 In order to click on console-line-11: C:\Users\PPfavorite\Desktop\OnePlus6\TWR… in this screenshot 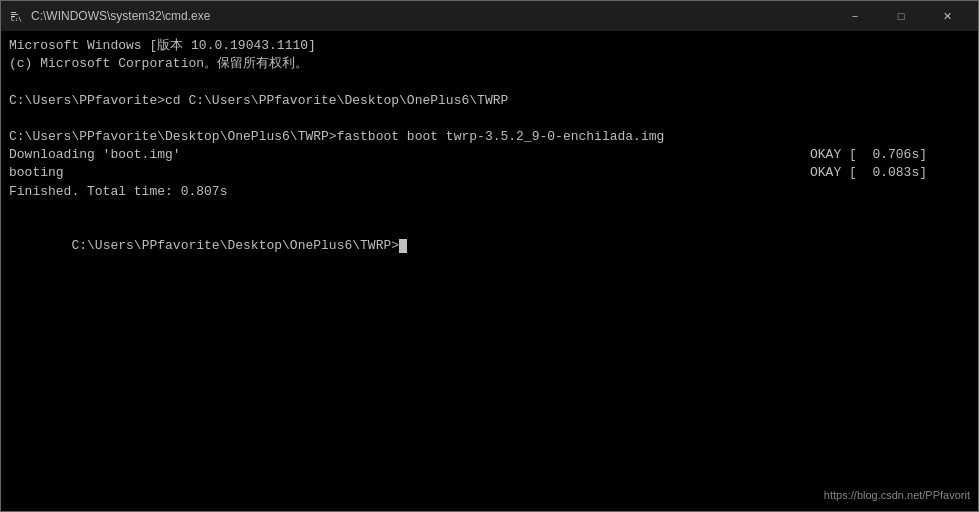, I will do `click(490, 246)`.